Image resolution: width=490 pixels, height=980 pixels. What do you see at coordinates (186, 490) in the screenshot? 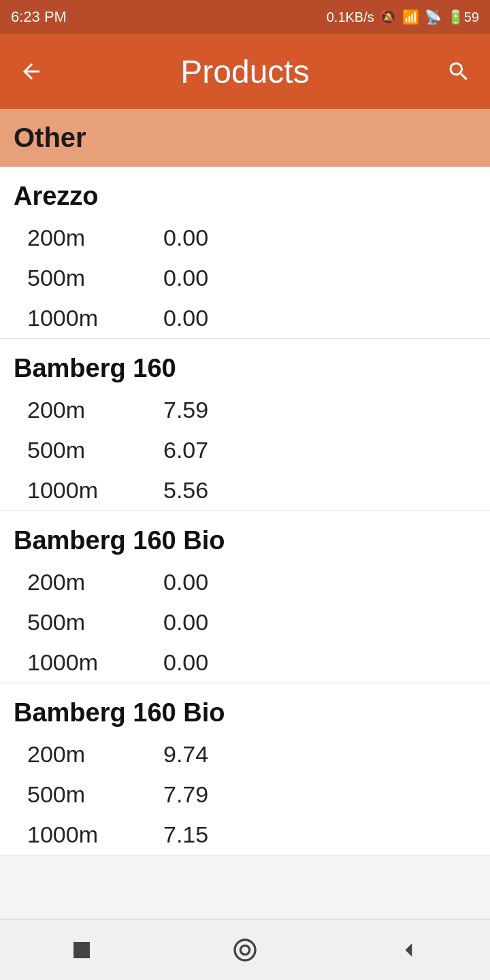
I see `product-price-value: 5.56` at bounding box center [186, 490].